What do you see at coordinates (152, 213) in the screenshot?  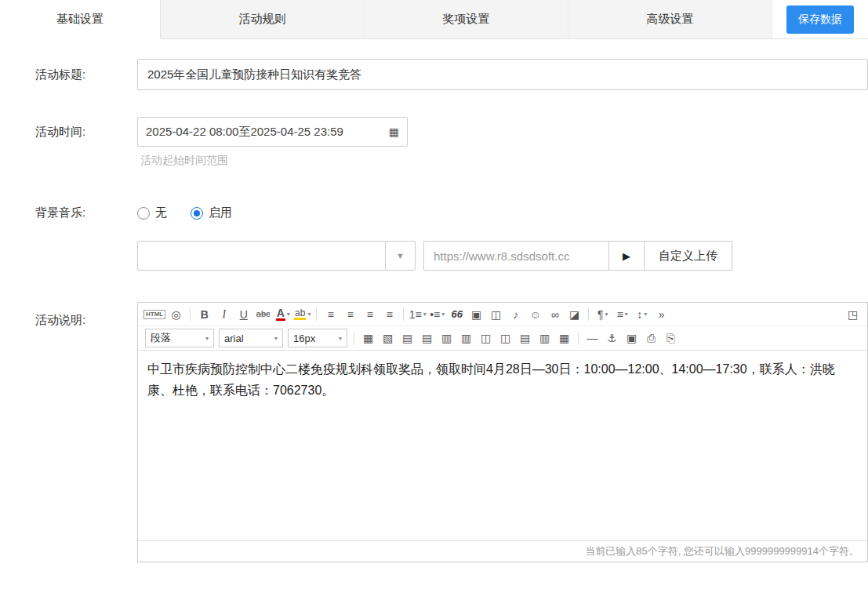 I see `music-option-none: 无` at bounding box center [152, 213].